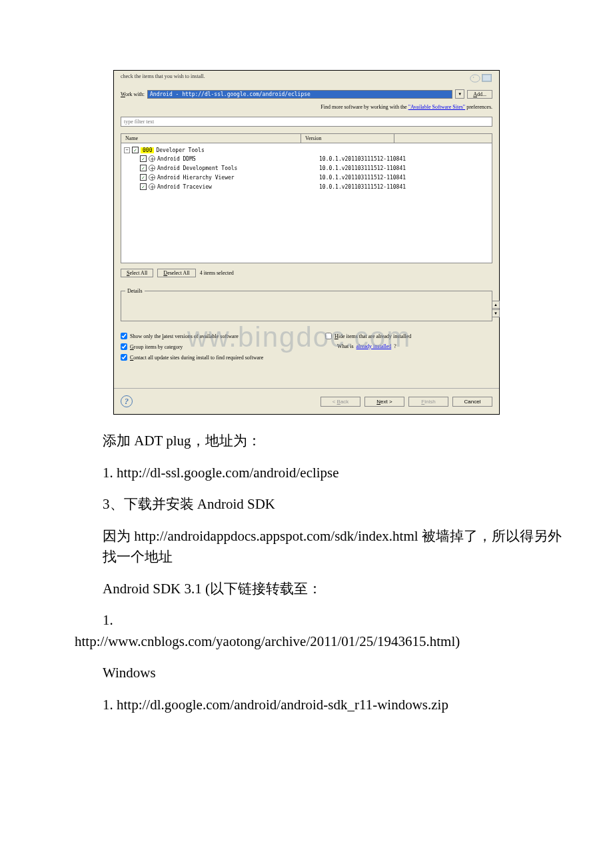 The image size is (613, 868). What do you see at coordinates (133, 95) in the screenshot?
I see `work-with-label: Work with:` at bounding box center [133, 95].